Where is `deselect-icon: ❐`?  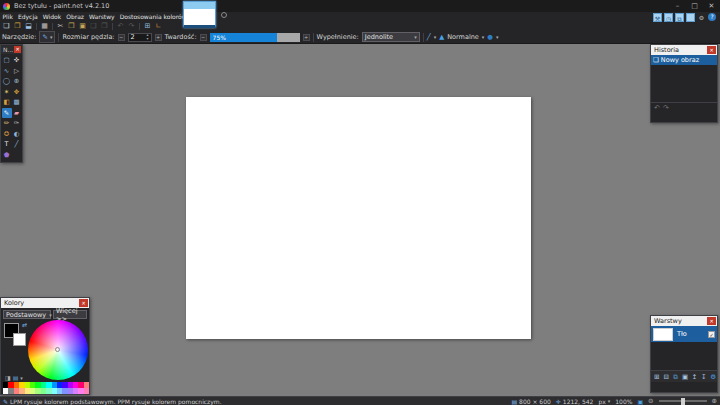 deselect-icon: ❐ is located at coordinates (104, 26).